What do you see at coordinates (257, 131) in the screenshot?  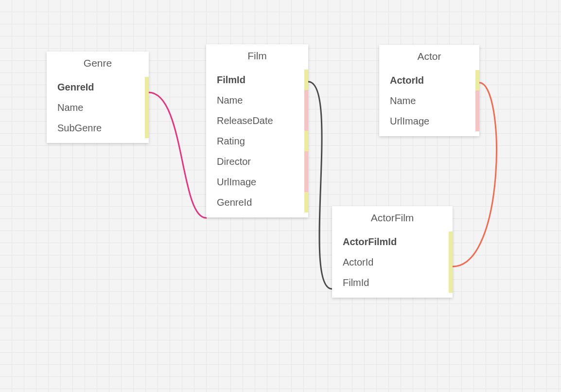 I see `entity-film: Film FilmId Name ReleaseDate Rating Dire…` at bounding box center [257, 131].